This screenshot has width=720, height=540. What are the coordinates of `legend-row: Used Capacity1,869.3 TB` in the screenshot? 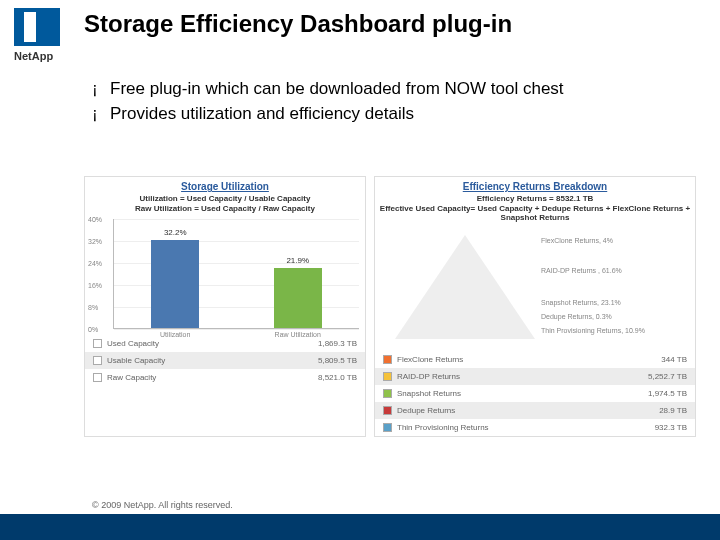 It's located at (225, 344).